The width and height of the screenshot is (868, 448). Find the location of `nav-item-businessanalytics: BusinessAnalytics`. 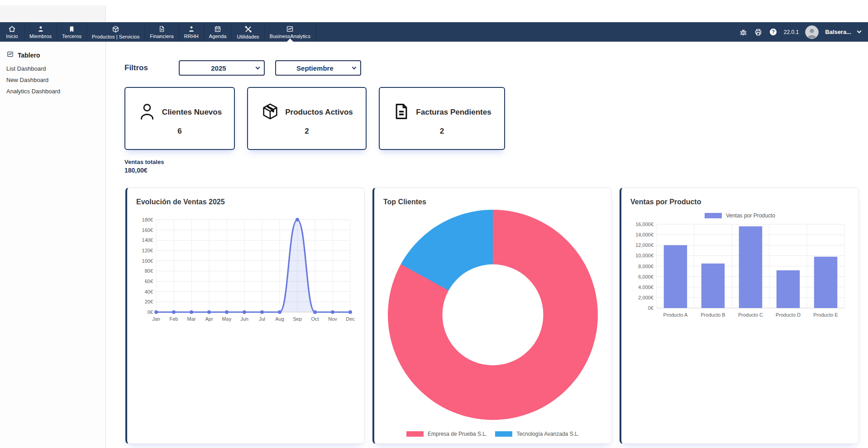

nav-item-businessanalytics: BusinessAnalytics is located at coordinates (291, 32).